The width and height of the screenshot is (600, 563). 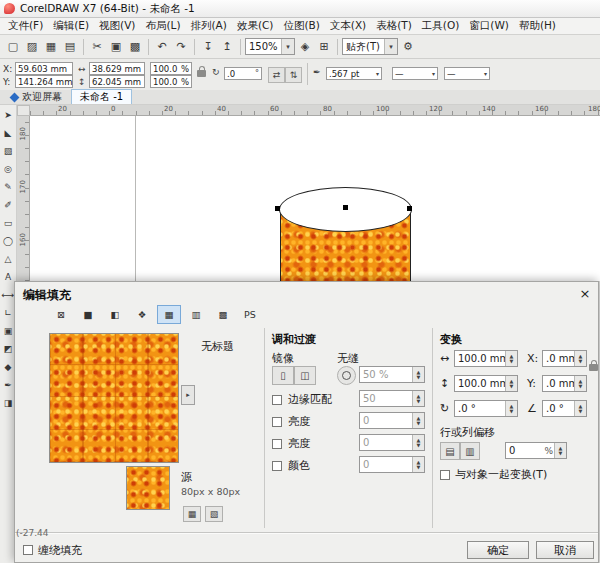 What do you see at coordinates (142, 314) in the screenshot?
I see `vector-pattern-fill-icon: ❖` at bounding box center [142, 314].